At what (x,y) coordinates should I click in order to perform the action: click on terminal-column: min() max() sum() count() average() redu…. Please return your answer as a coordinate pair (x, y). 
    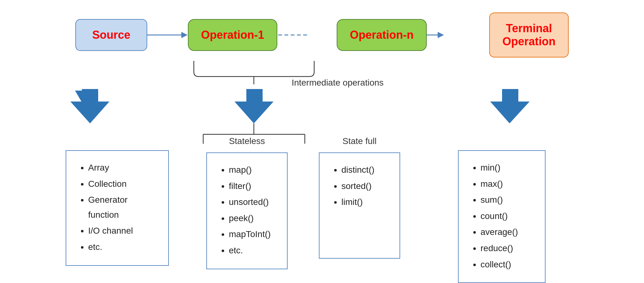
    Looking at the image, I should click on (502, 199).